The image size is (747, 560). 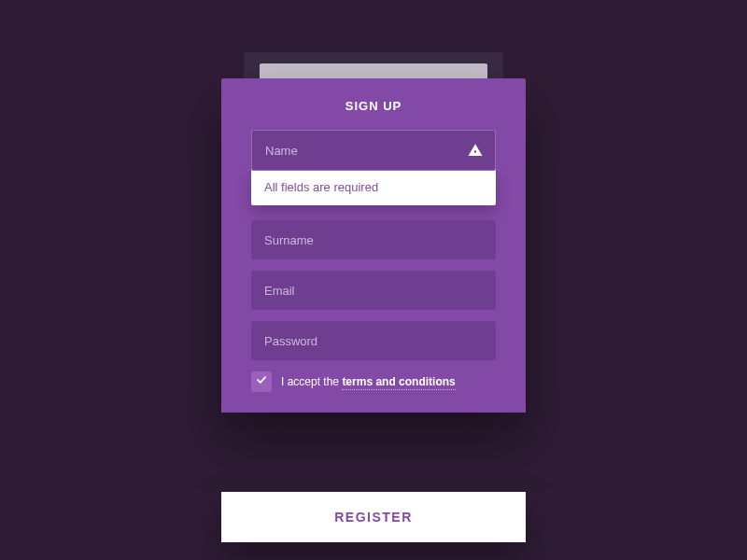 What do you see at coordinates (312, 382) in the screenshot?
I see `terms-prefix: I accept the` at bounding box center [312, 382].